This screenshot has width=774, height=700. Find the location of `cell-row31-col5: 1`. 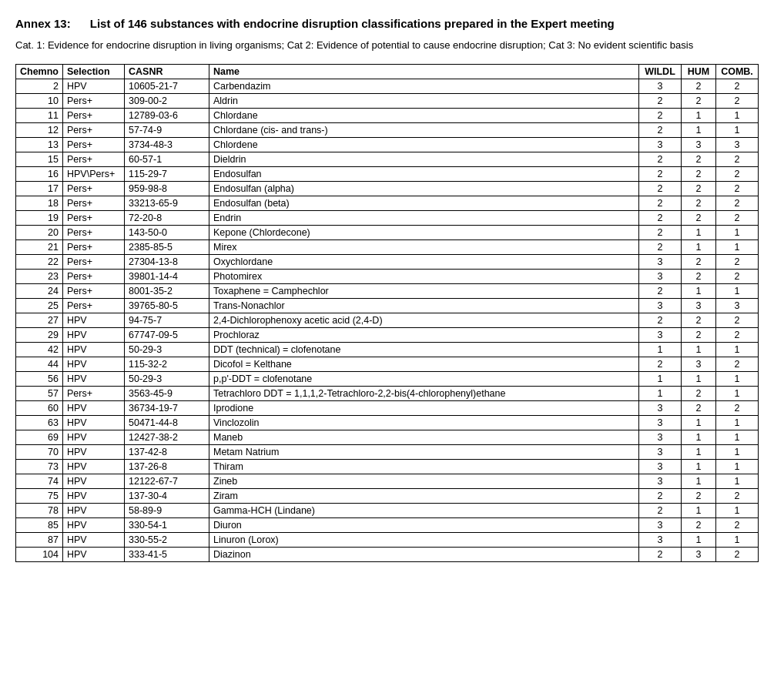

cell-row31-col5: 1 is located at coordinates (699, 539).